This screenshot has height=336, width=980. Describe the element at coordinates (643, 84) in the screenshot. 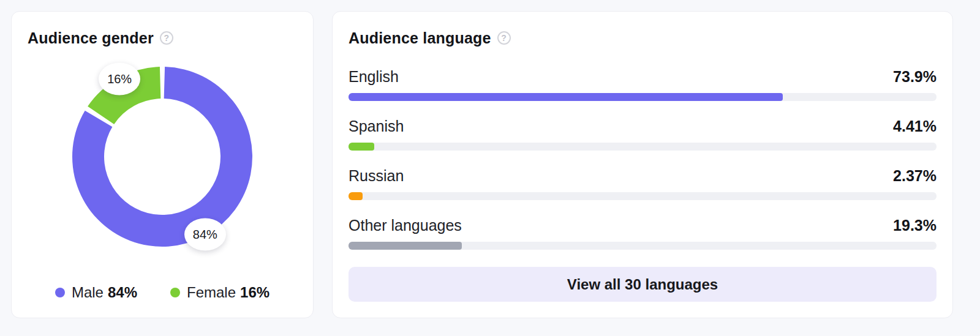

I see `language-row: English 73.9%` at that location.